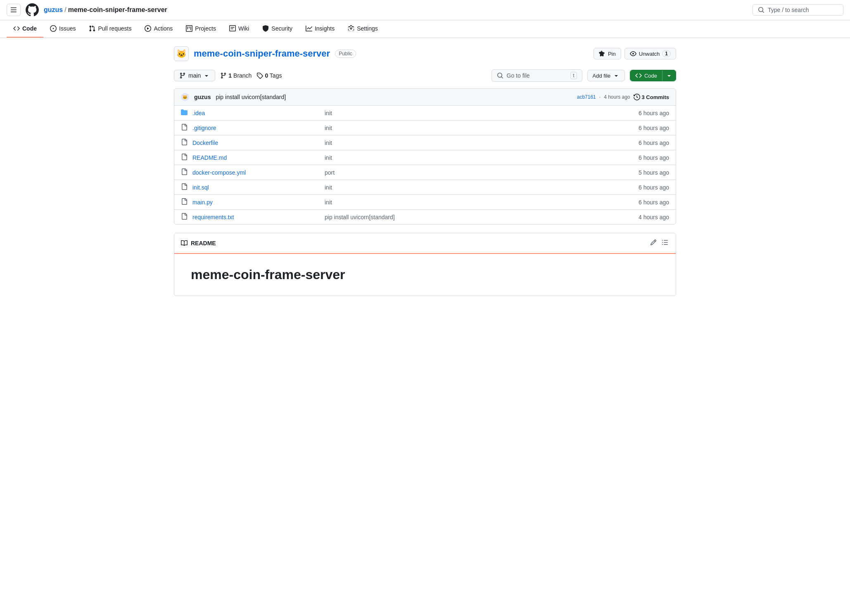  I want to click on security-icon, so click(266, 28).